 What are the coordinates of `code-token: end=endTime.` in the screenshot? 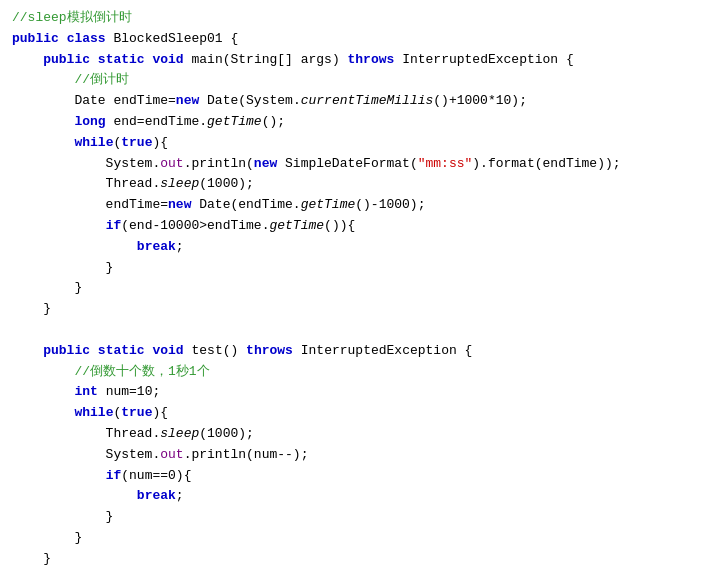 It's located at (156, 122).